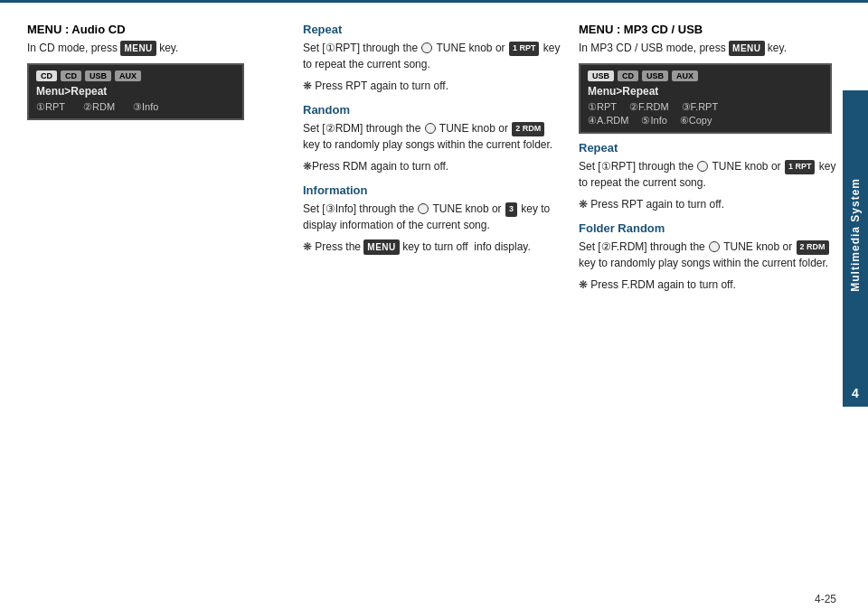  What do you see at coordinates (156, 161) in the screenshot?
I see `col1: MENU : Audio CD In CD mode, press MENU k…` at bounding box center [156, 161].